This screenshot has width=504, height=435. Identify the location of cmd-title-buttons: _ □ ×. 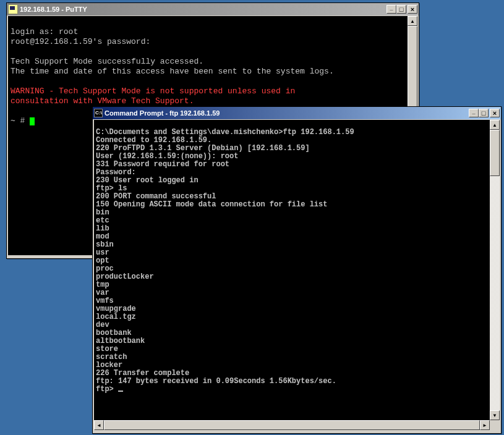
(484, 113).